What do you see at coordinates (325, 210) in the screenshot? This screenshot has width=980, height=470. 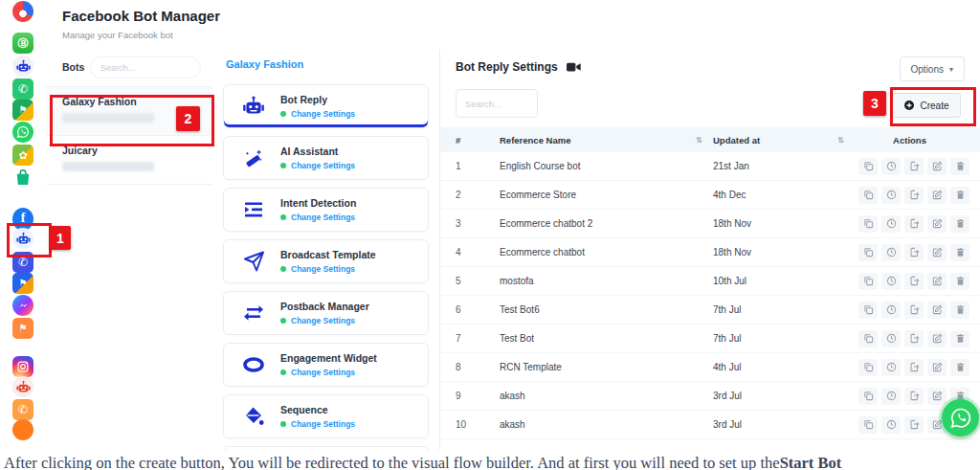 I see `menu-card-intent-detection: Intent Detection Change Settings` at bounding box center [325, 210].